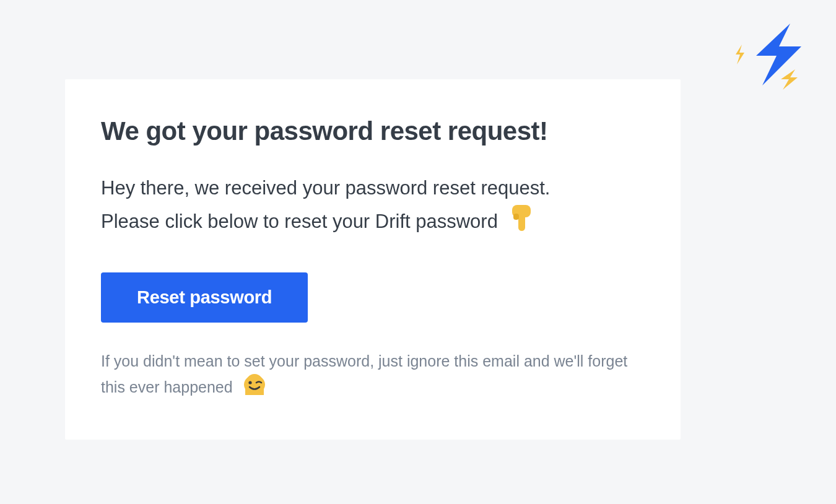 This screenshot has width=836, height=504. Describe the element at coordinates (373, 376) in the screenshot. I see `email-footer: If you didn't mean to set your password,…` at that location.